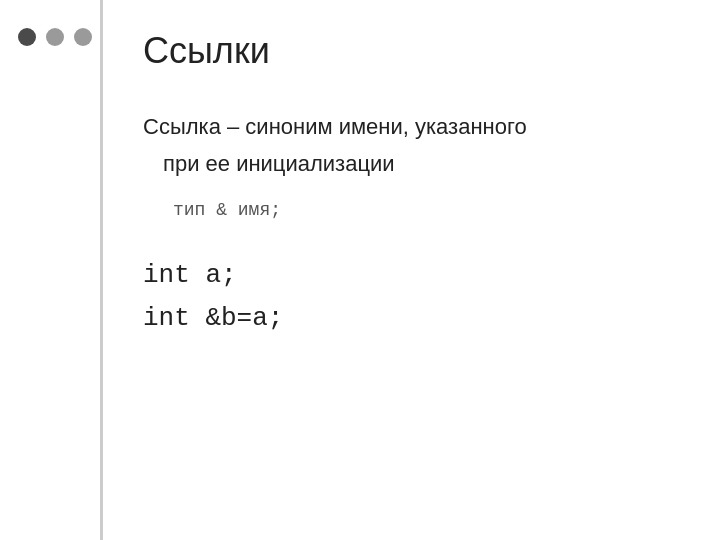 This screenshot has height=540, width=720. What do you see at coordinates (416, 164) in the screenshot?
I see `description-line2: при ее инициализации` at bounding box center [416, 164].